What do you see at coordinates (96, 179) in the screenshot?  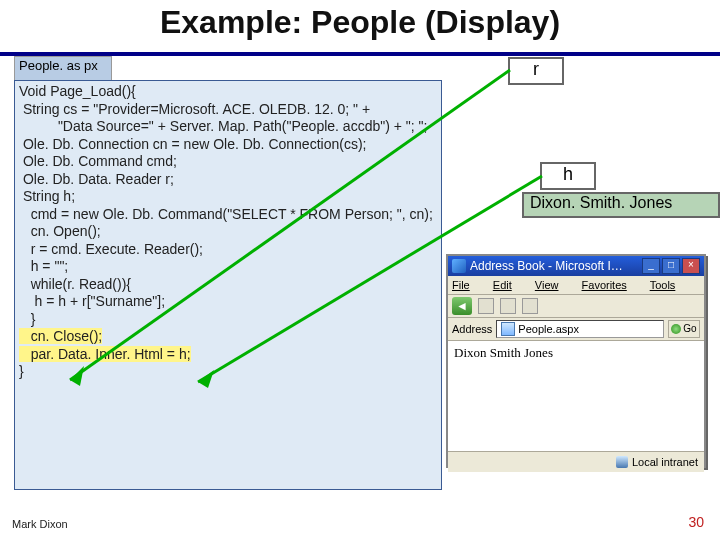 I see `code-line: Ole. Db. Data. Reader r;` at bounding box center [96, 179].